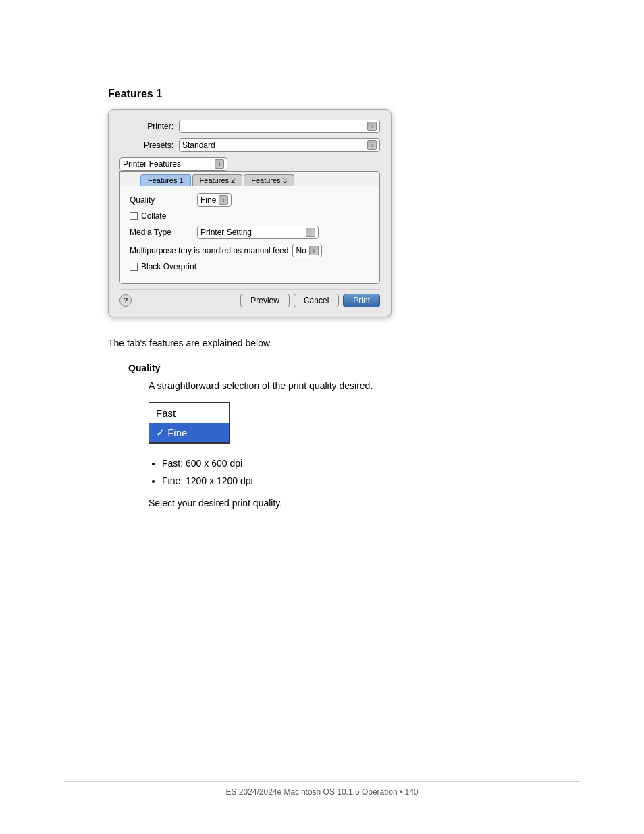  Describe the element at coordinates (321, 782) in the screenshot. I see `footer-separator` at that location.